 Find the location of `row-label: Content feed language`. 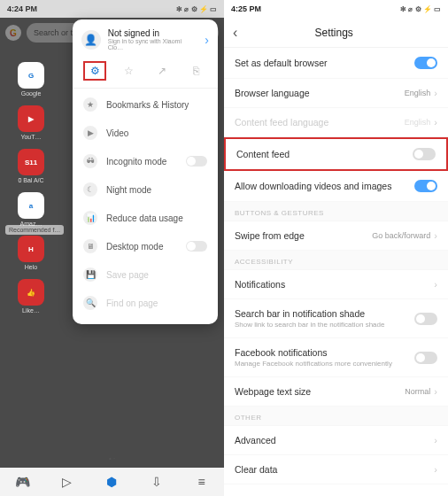

row-label: Content feed language is located at coordinates (320, 122).